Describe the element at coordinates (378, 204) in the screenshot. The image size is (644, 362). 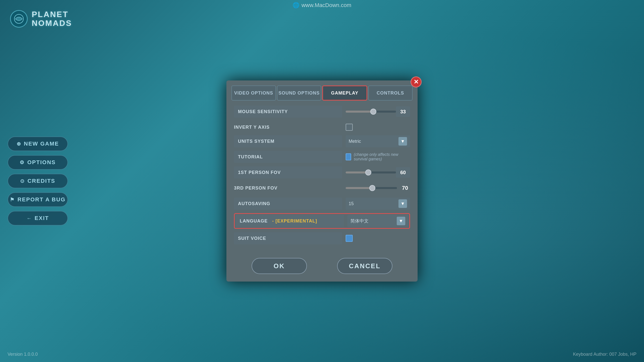
I see `autosaving-control: 15 ▼` at that location.